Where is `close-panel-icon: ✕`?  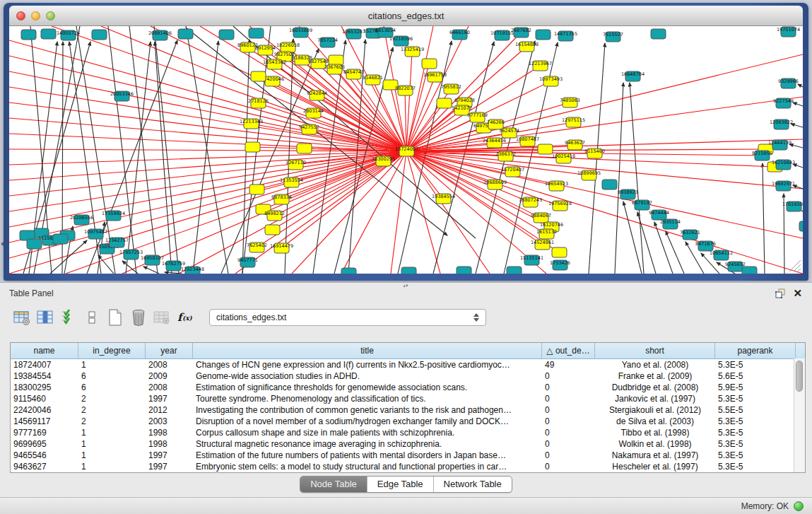
close-panel-icon: ✕ is located at coordinates (797, 293).